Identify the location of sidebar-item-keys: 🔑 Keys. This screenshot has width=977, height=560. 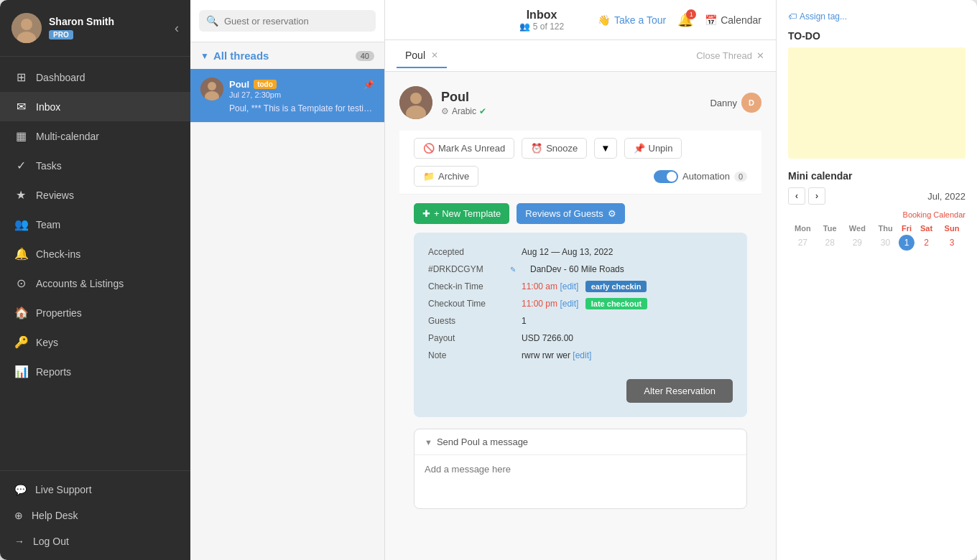
(95, 342).